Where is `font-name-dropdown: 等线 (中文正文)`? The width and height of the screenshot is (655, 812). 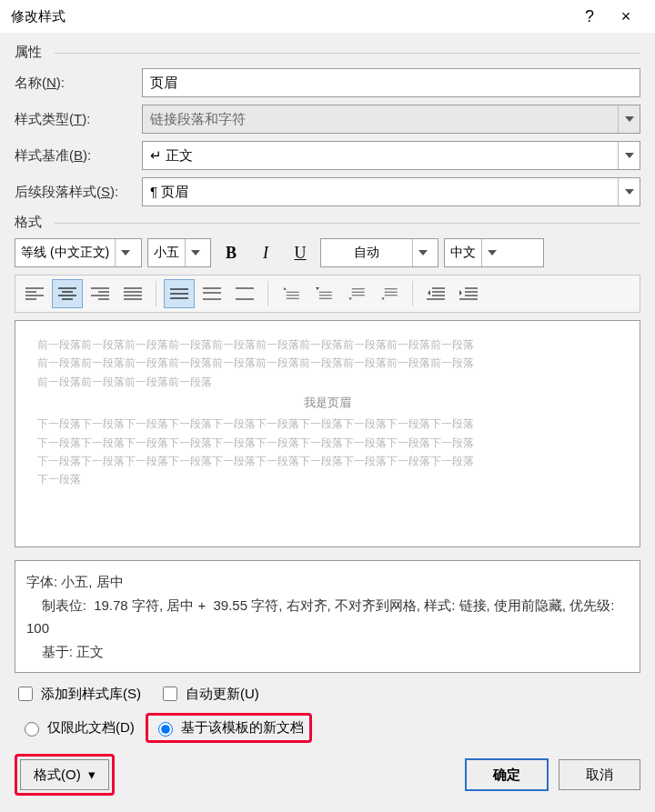 font-name-dropdown: 等线 (中文正文) is located at coordinates (78, 253).